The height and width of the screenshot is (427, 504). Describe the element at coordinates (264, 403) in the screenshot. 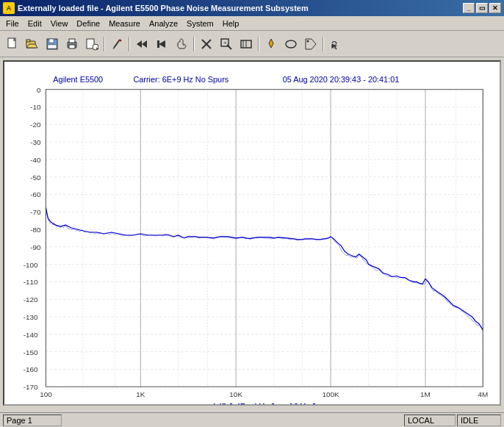

I see `svg-text:L(f) [ dBc / Hz ] vs f [ H: L(f) [ dBc / Hz ] vs f [ Hz ]` at that location.